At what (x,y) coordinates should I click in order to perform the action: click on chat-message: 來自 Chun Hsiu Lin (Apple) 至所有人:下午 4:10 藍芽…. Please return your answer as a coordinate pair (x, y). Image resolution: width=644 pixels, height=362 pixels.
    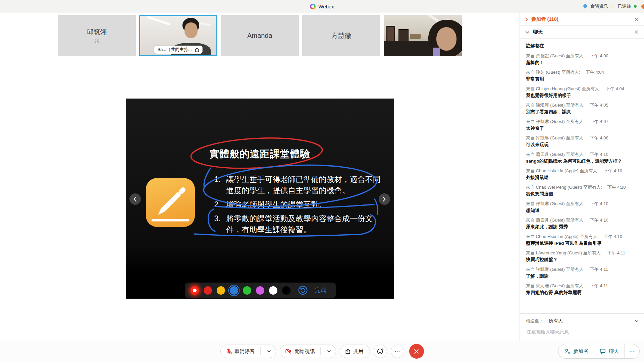
    Looking at the image, I should click on (582, 240).